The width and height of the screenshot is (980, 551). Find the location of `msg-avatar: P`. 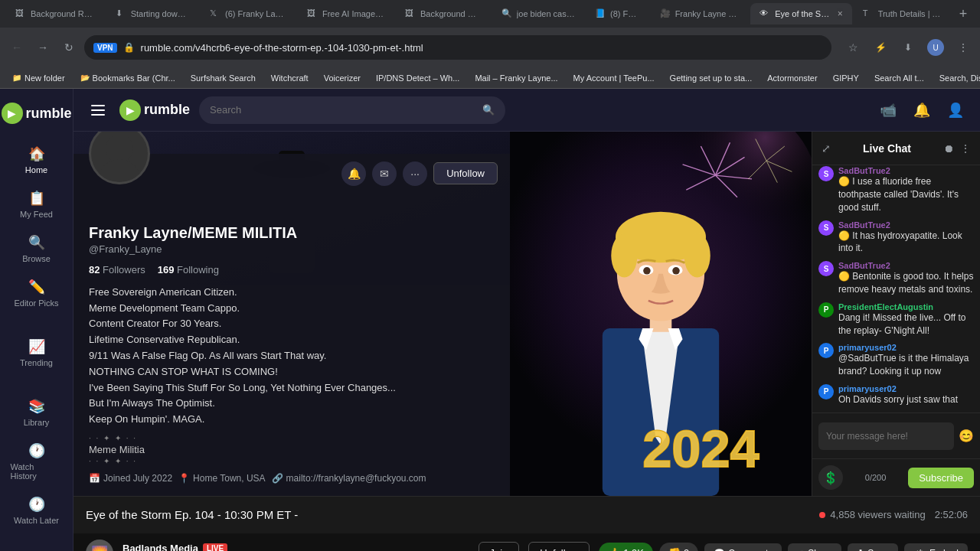

msg-avatar: P is located at coordinates (826, 350).